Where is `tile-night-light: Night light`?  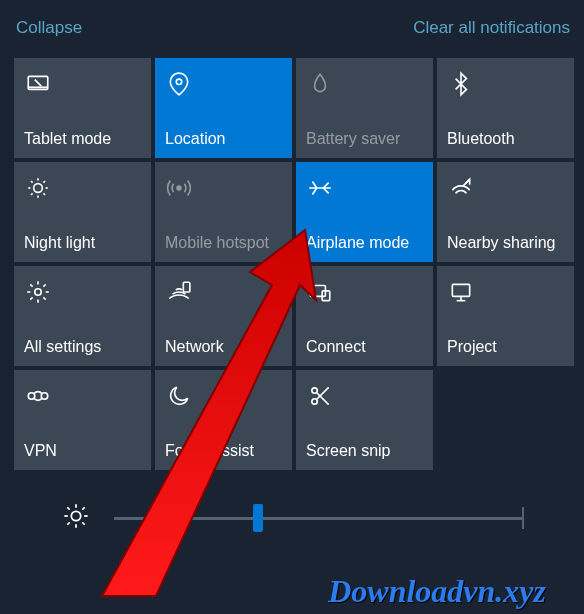 tile-night-light: Night light is located at coordinates (82, 212).